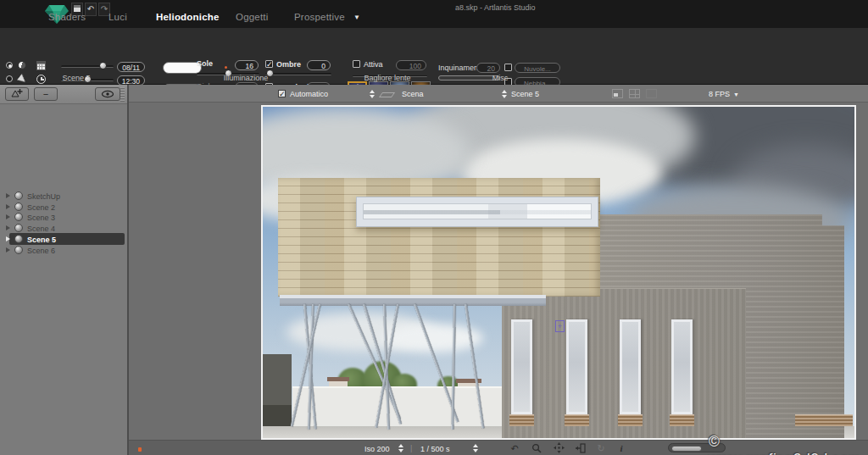  Describe the element at coordinates (22, 65) in the screenshot. I see `day-night-icon` at that location.